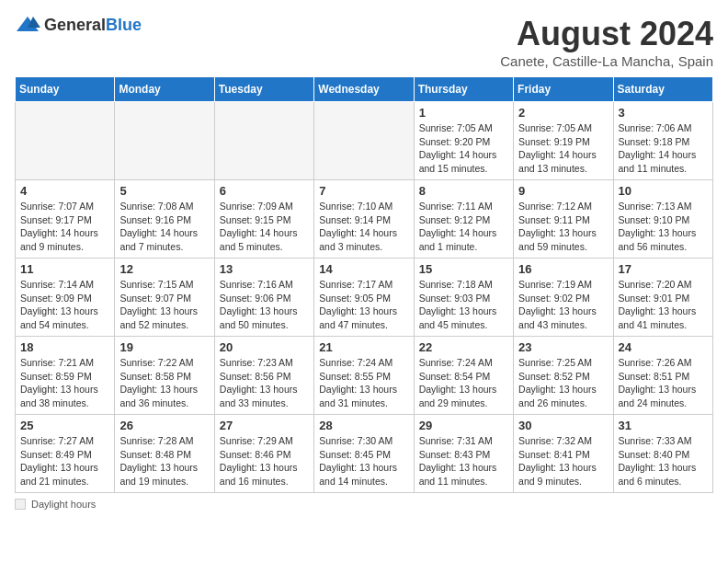 Image resolution: width=728 pixels, height=563 pixels. Describe the element at coordinates (563, 90) in the screenshot. I see `col-friday: Friday` at that location.